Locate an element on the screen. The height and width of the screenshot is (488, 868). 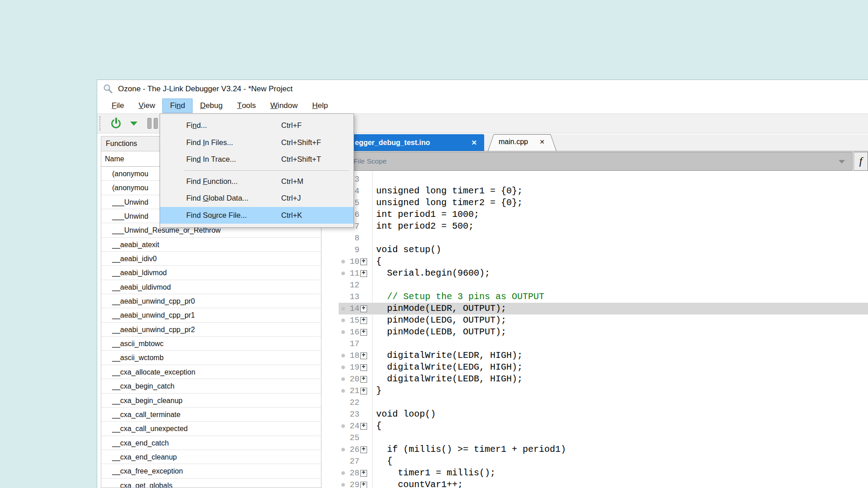
menu-item-find-in-files: Find In Files...Ctrl+Shift+F is located at coordinates (257, 143).